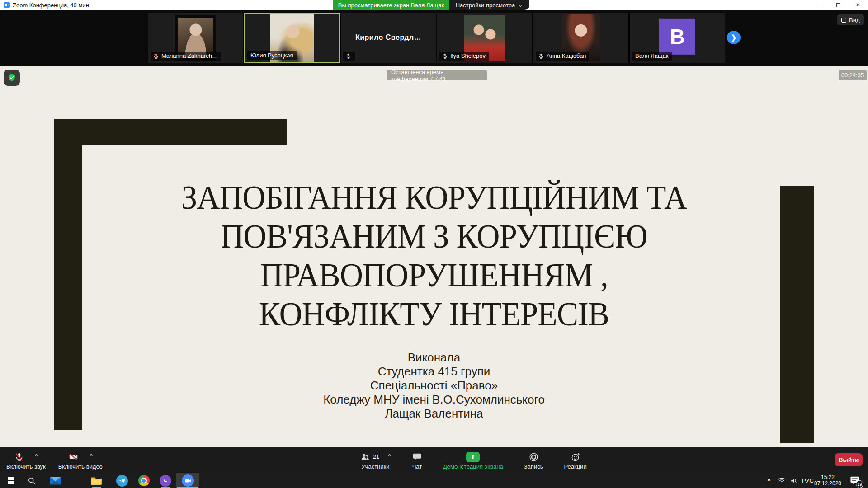 This screenshot has width=868, height=488. I want to click on tray-clock: 15:22 07.12.2020, so click(828, 481).